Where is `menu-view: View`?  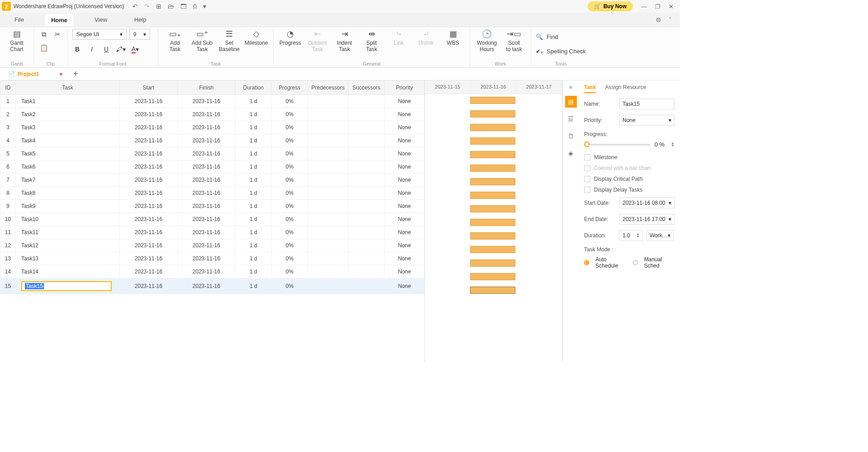 menu-view: View is located at coordinates (101, 20).